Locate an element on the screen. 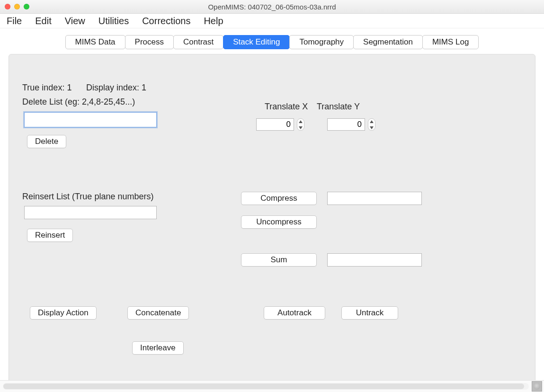 Image resolution: width=544 pixels, height=392 pixels. untrack-button: Untrack is located at coordinates (370, 313).